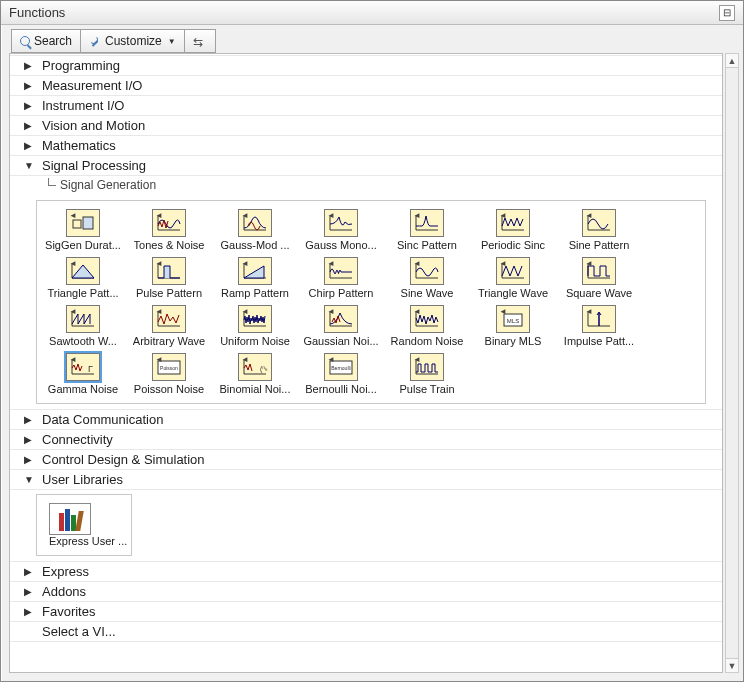 This screenshot has width=744, height=682. Describe the element at coordinates (366, 146) in the screenshot. I see `tree-item-mathematics: ▶ Mathematics` at that location.